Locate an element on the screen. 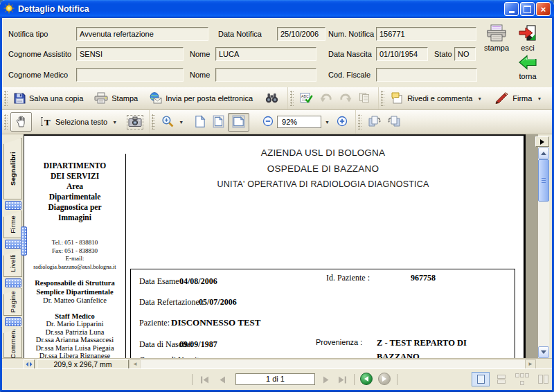  scroll-up-button is located at coordinates (544, 154).